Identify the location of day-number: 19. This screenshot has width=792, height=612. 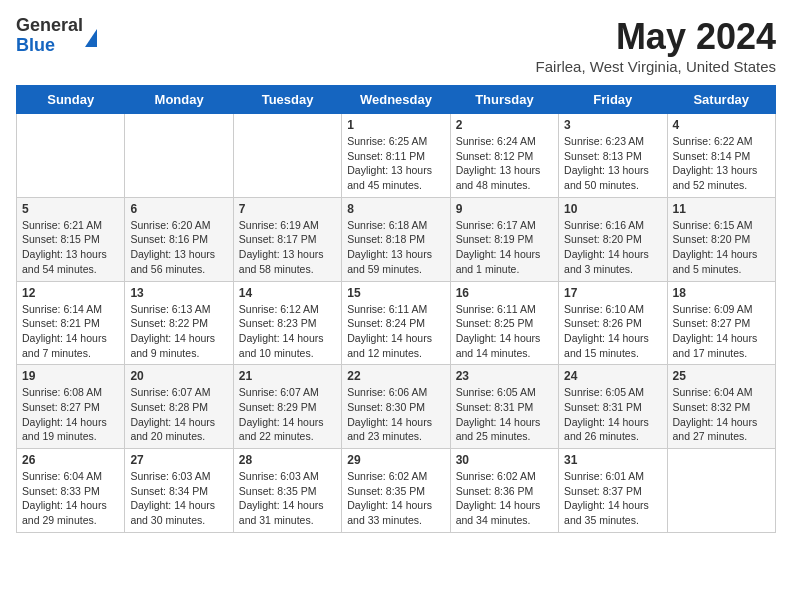
(70, 376).